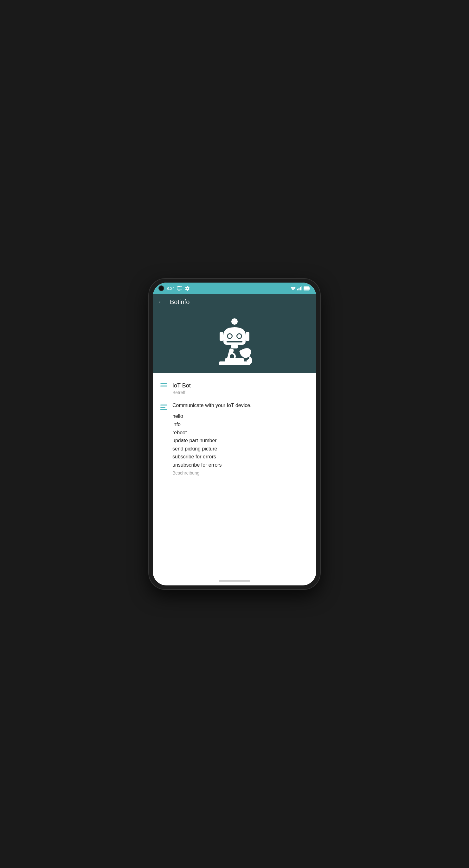  Describe the element at coordinates (161, 288) in the screenshot. I see `camera-dot` at that location.